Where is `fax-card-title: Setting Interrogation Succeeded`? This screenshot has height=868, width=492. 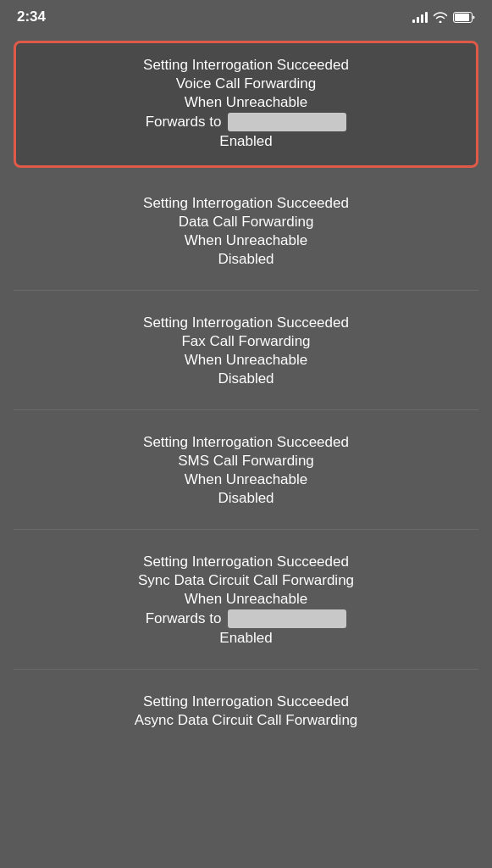 fax-card-title: Setting Interrogation Succeeded is located at coordinates (246, 323).